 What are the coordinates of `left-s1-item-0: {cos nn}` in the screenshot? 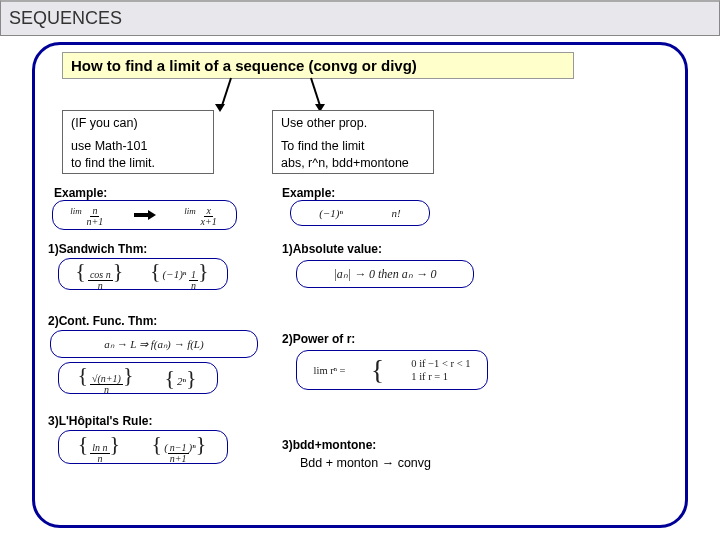 It's located at (100, 274).